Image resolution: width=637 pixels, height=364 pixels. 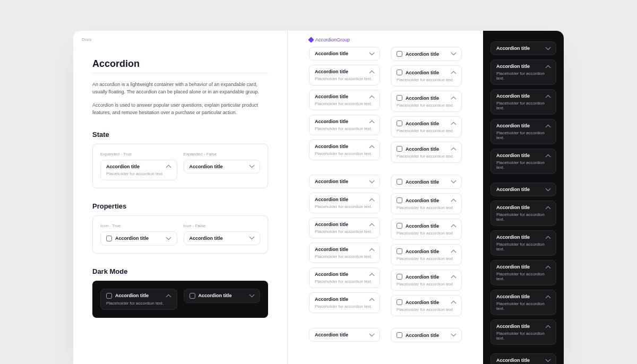 I want to click on accordion-dark-collapsed: Accordion title Placeholder for accordio…, so click(x=222, y=296).